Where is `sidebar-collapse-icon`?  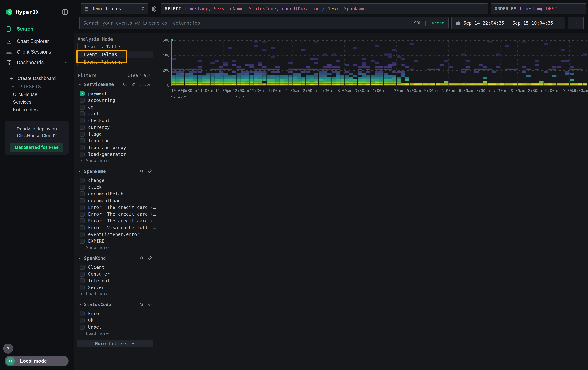 sidebar-collapse-icon is located at coordinates (65, 12).